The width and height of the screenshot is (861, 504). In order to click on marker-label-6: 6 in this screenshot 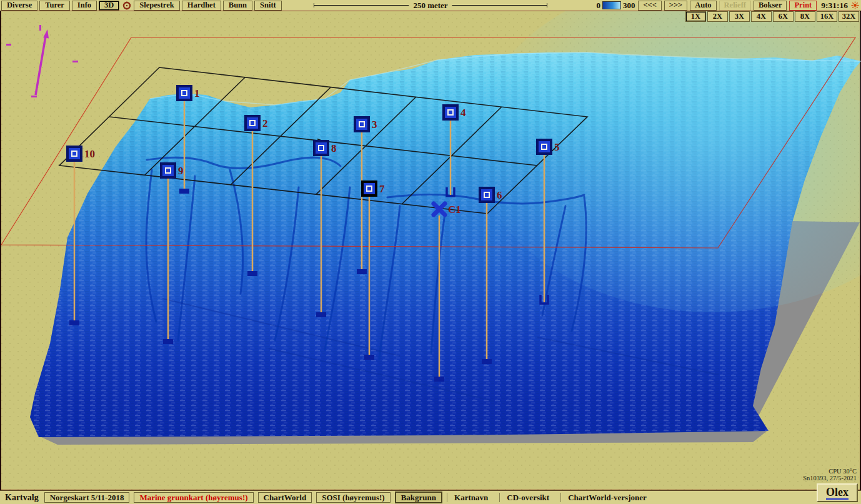, I will do `click(500, 195)`.